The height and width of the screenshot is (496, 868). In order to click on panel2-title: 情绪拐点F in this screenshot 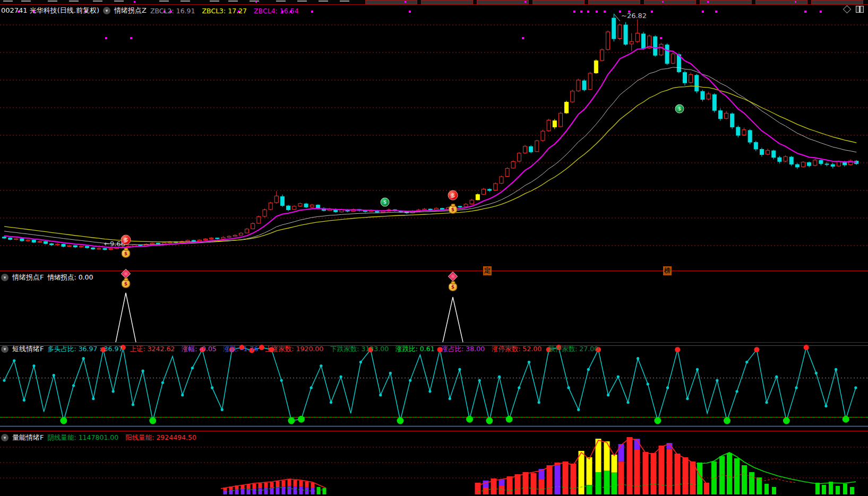, I will do `click(28, 277)`.